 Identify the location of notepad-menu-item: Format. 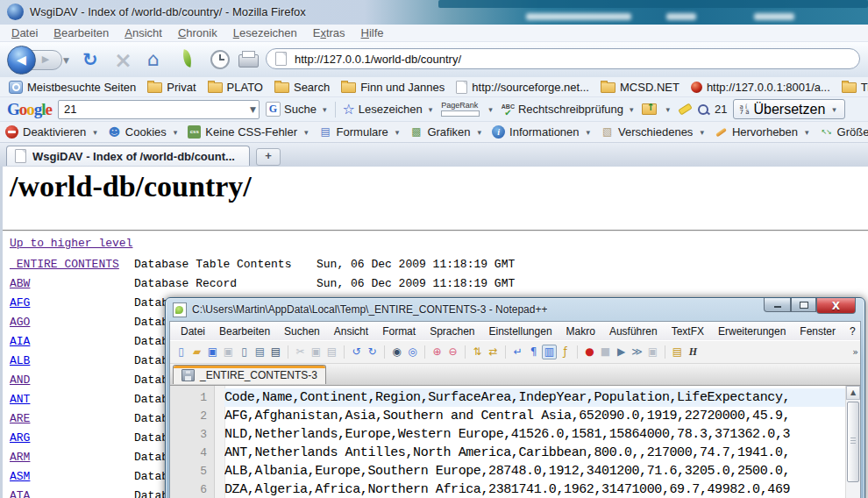
(399, 331).